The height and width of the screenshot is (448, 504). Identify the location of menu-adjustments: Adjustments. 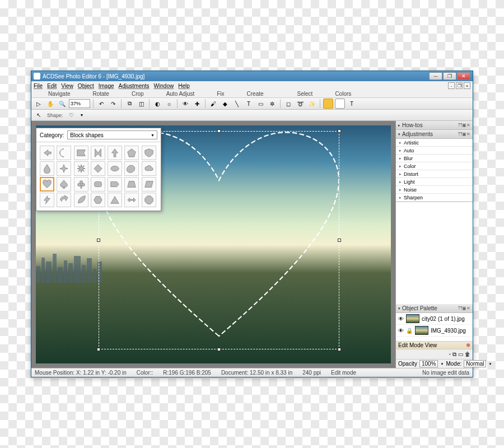
(134, 86).